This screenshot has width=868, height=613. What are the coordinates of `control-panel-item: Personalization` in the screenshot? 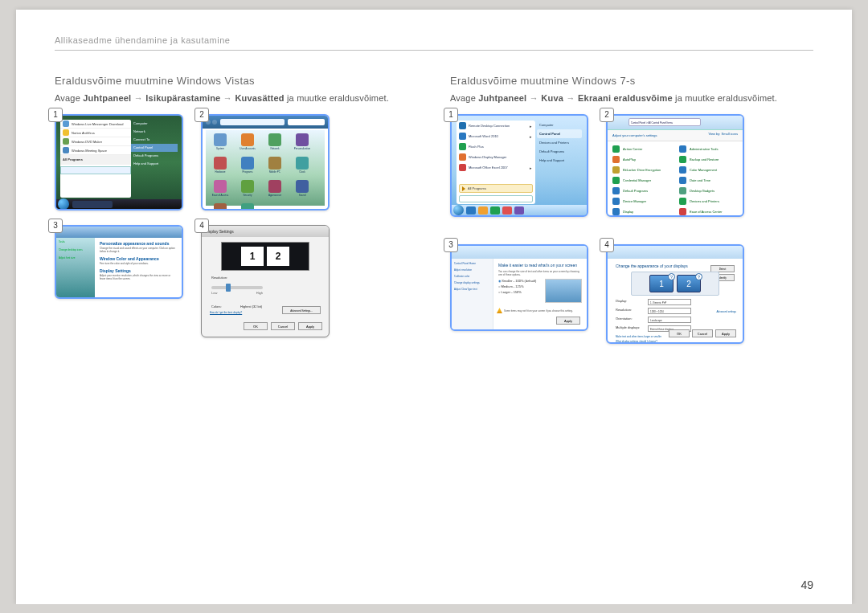 It's located at (302, 144).